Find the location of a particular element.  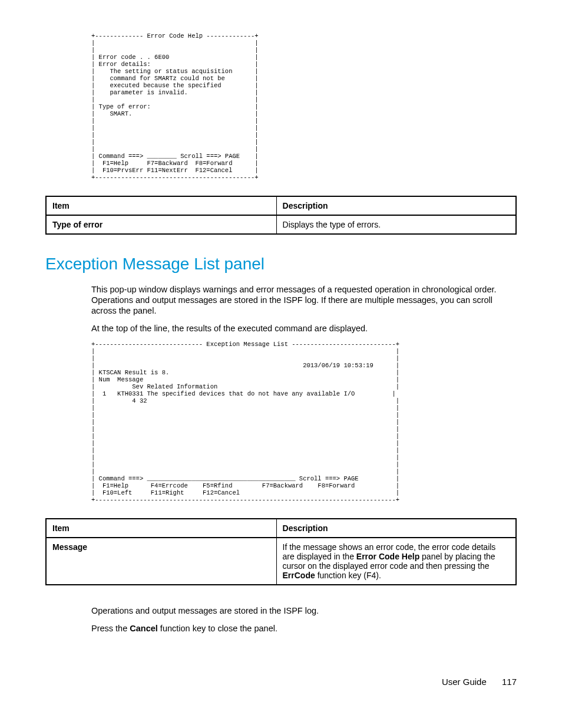

table-cell-item: Message is located at coordinates (161, 561).